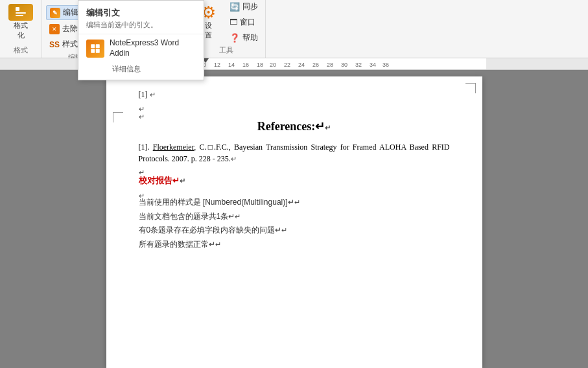 Image resolution: width=588 pixels, height=368 pixels. I want to click on audit-line-4: 所有题录的数据正常↵↵, so click(294, 245).